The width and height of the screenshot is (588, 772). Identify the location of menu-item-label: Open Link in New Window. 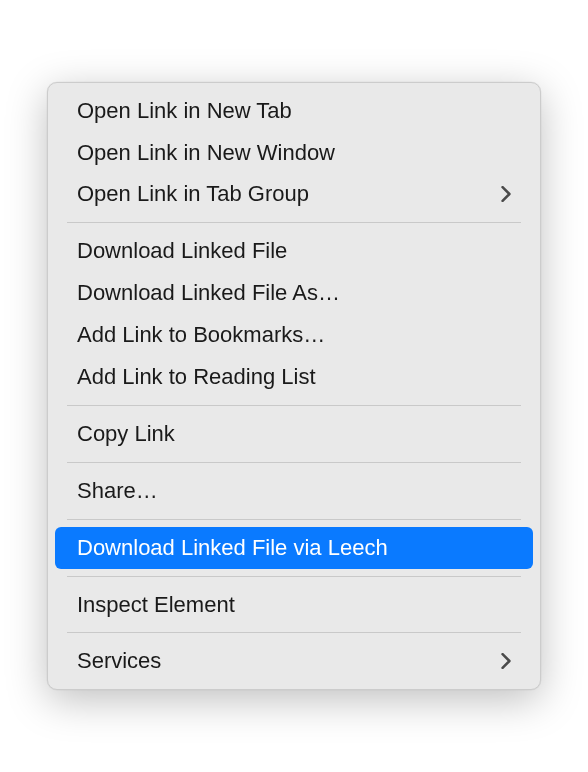
(206, 153).